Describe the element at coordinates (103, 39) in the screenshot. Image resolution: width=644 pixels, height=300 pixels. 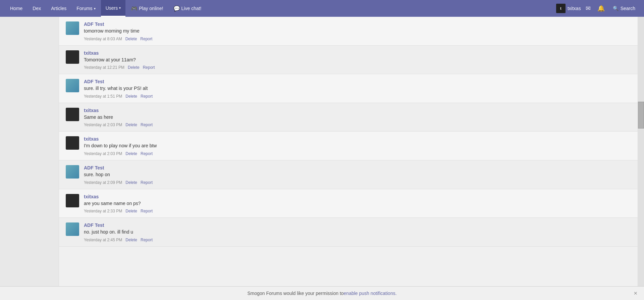
I see `timestamp: Yesterday at 8:03 AM` at that location.